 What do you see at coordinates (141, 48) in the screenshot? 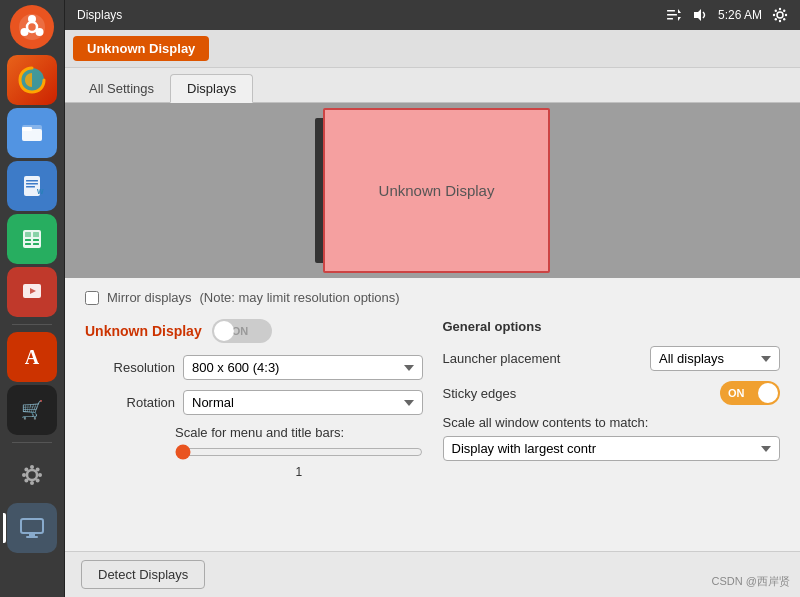
I see `window-title-button: Unknown Display` at bounding box center [141, 48].